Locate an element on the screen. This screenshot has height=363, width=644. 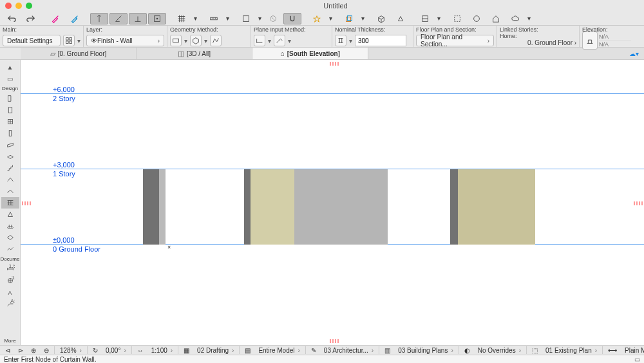
thickness-icon is located at coordinates (341, 41).